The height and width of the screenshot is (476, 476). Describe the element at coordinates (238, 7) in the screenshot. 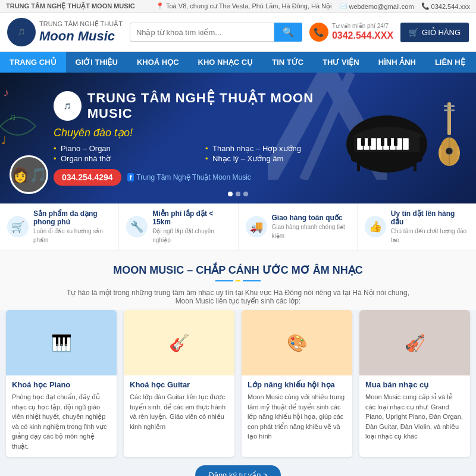

I see `top-bar: TRUNG TÂM NGHỆ THUẬT MOON MUSIC 📍 Toà V8…` at that location.